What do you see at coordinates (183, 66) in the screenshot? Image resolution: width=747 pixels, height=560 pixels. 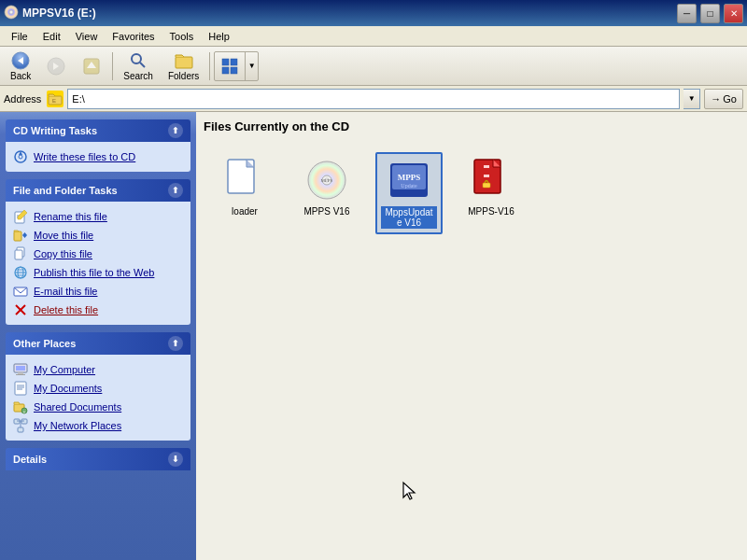 I see `folders-button: Folders` at bounding box center [183, 66].